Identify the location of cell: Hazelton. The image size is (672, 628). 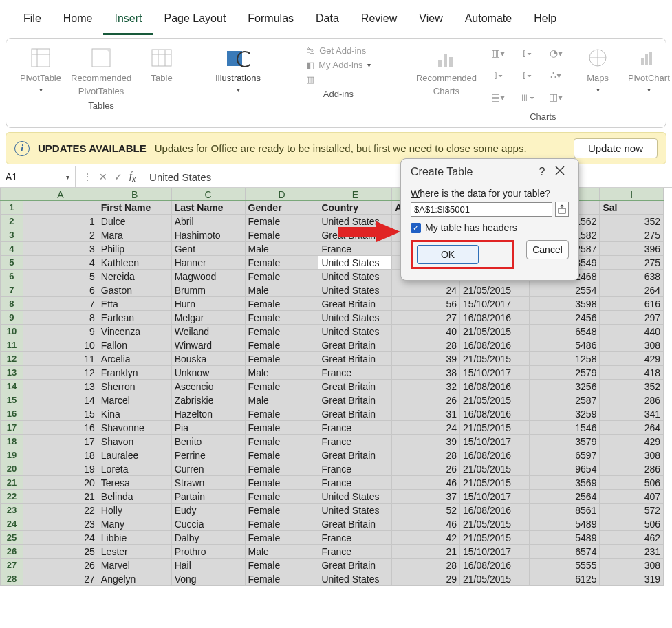
(208, 414).